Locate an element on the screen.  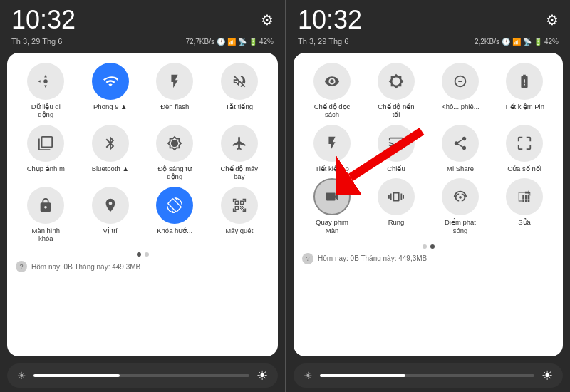
toggle-screenshot: Chụp ảnh m is located at coordinates (46, 153).